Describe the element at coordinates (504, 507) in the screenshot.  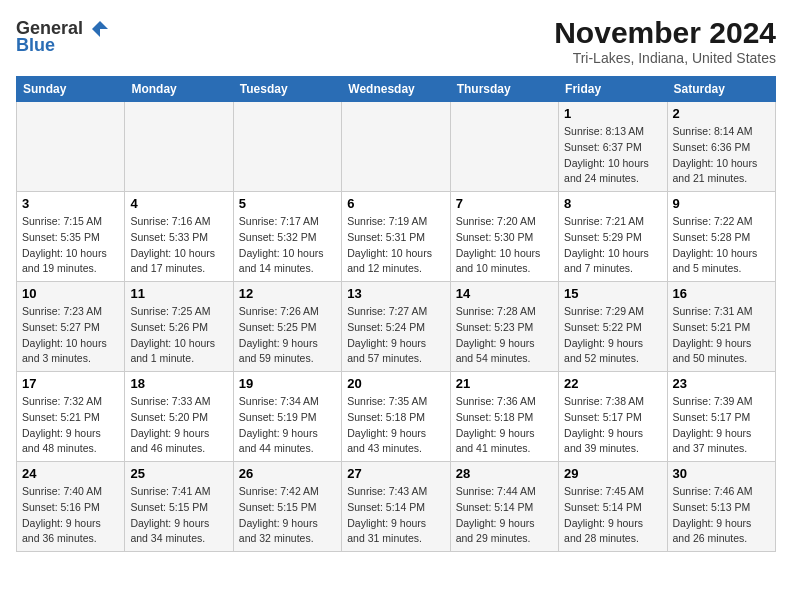
I see `calendar-cell: 28Sunrise: 7:44 AMSunset: 5:14 PMDayligh…` at that location.